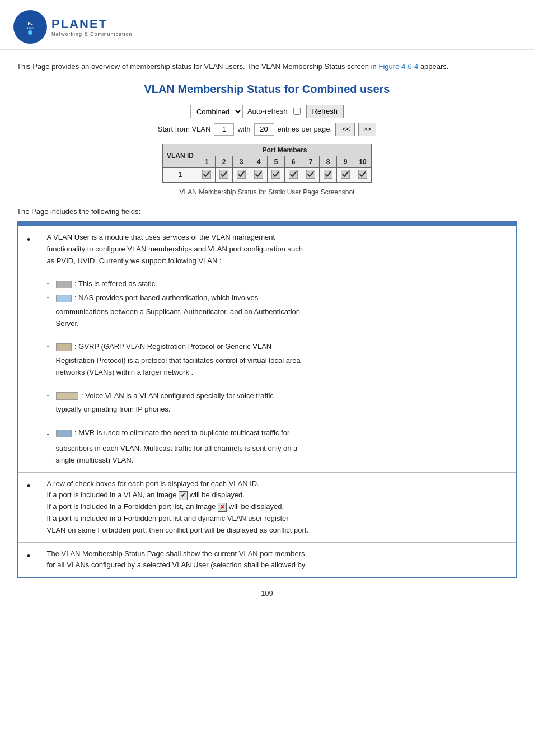  Describe the element at coordinates (267, 25) in the screenshot. I see `header: PL ANET PLANET Networking & Communicatio…` at that location.